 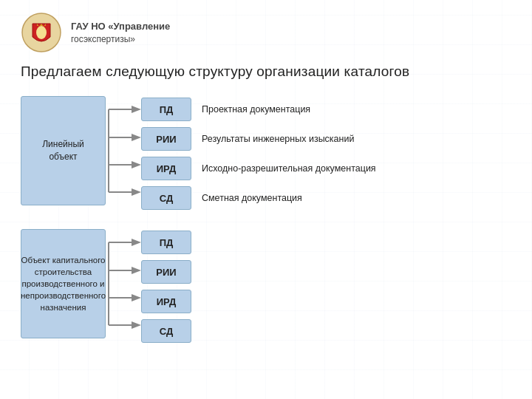 I want to click on org-name-line2: госэкспертизы», so click(x=120, y=40).